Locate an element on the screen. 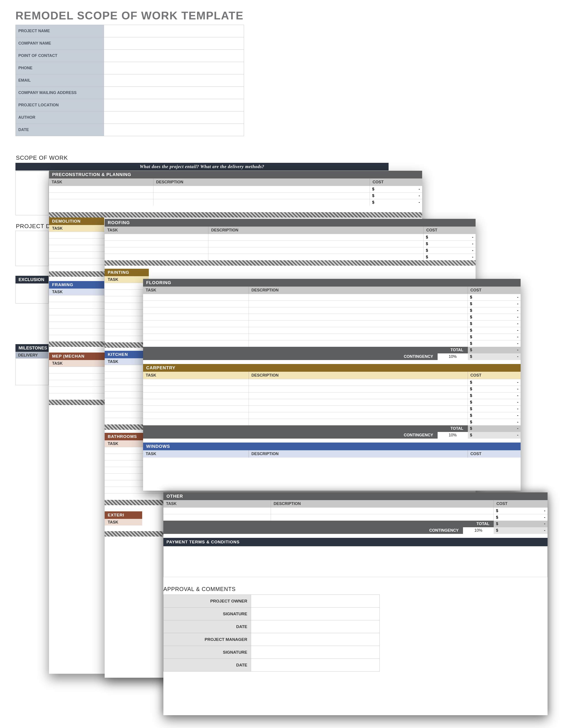 The image size is (563, 728). scope-box is located at coordinates (32, 193).